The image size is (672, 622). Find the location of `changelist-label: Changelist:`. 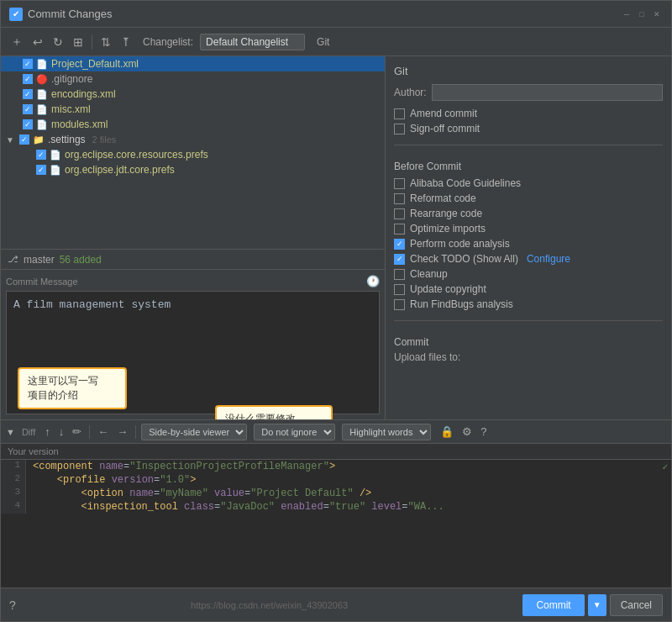

changelist-label: Changelist: is located at coordinates (168, 42).